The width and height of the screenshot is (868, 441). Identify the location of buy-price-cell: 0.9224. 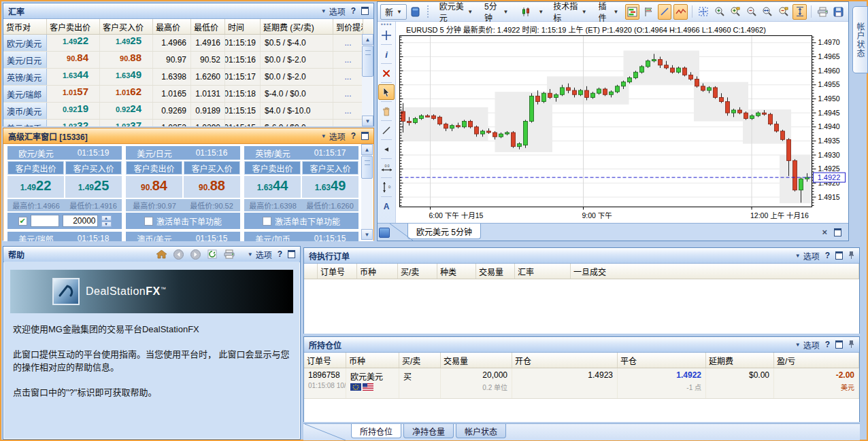
(127, 111).